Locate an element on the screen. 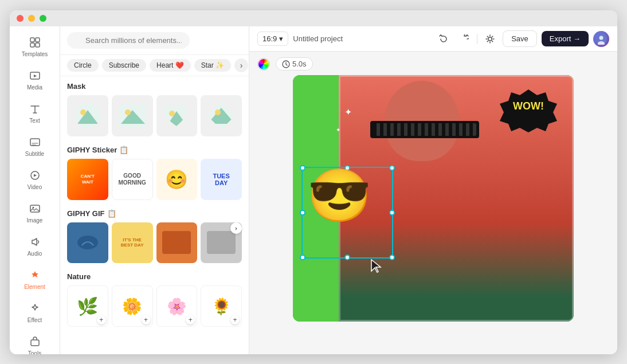 Image resolution: width=627 pixels, height=364 pixels. mask-section-title: Mask is located at coordinates (155, 86).